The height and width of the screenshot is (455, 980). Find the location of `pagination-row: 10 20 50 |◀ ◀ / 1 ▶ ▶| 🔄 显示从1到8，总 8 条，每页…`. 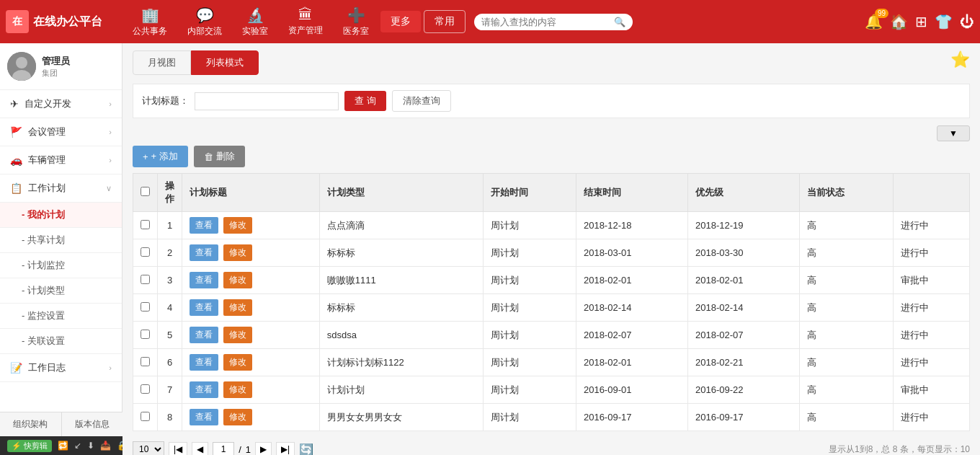

pagination-row: 10 20 50 |◀ ◀ / 1 ▶ ▶| 🔄 显示从1到8，总 8 条，每页… is located at coordinates (551, 447).